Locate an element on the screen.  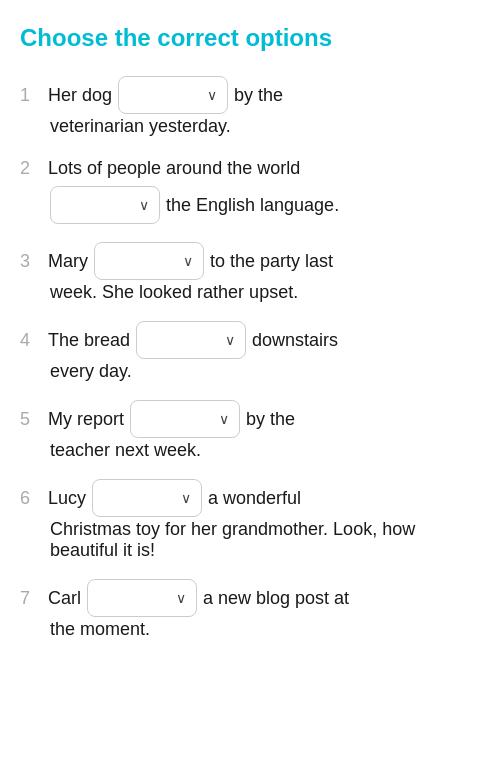
q4-after: downstairs is located at coordinates (295, 340).